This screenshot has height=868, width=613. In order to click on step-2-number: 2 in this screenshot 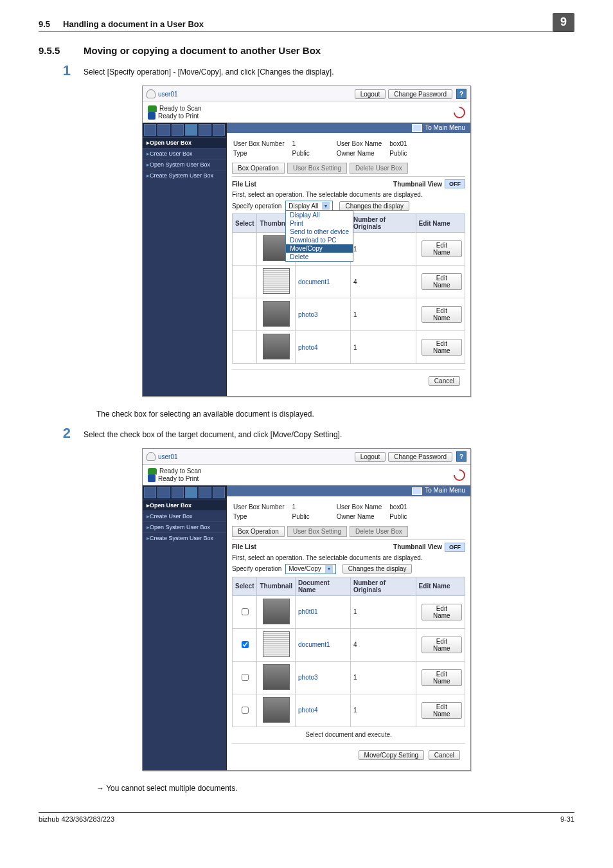, I will do `click(61, 433)`.